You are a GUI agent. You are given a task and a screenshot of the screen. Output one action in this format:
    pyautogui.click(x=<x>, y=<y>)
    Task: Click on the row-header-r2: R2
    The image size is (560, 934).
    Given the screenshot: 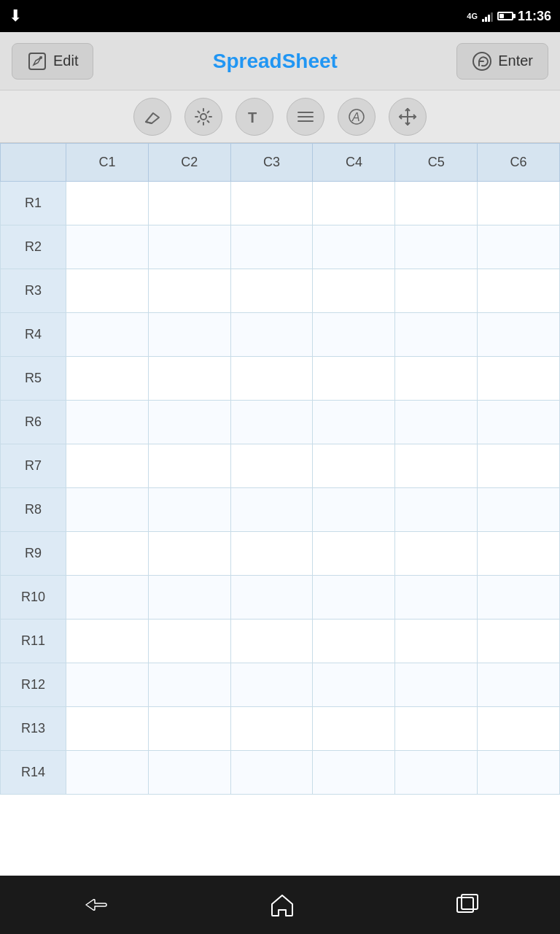 What is the action you would take?
    pyautogui.click(x=34, y=247)
    